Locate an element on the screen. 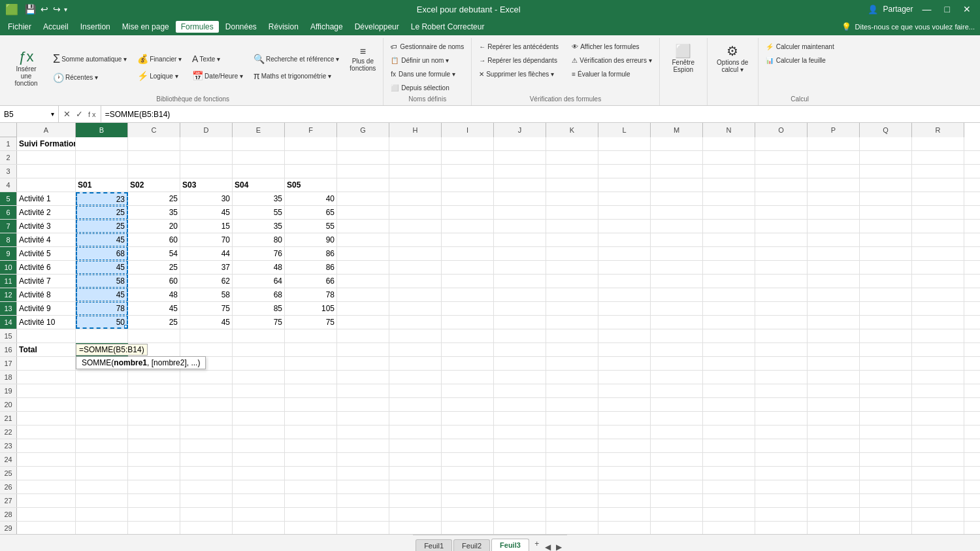  row-num-12: 12 is located at coordinates (8, 295).